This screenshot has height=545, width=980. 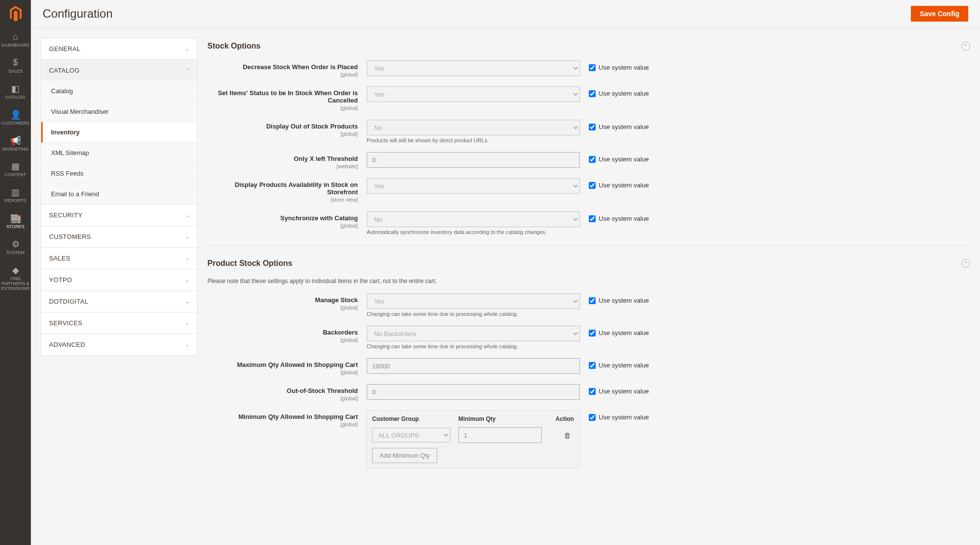 What do you see at coordinates (119, 344) in the screenshot?
I see `sidebar-section-advanced: ADVANCED⌄` at bounding box center [119, 344].